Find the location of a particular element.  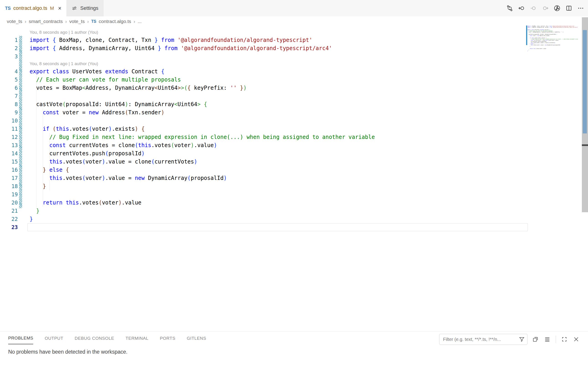

toolbar-separator is located at coordinates (556, 339).